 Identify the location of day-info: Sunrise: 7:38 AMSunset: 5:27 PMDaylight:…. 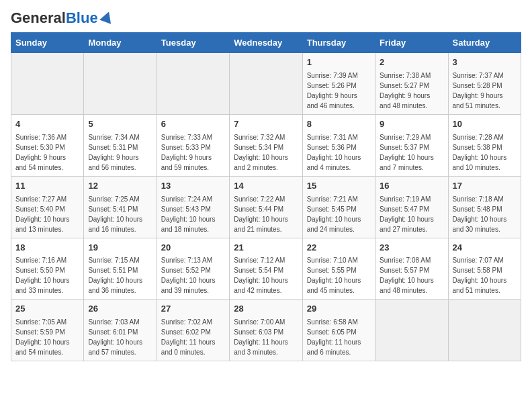
(411, 91).